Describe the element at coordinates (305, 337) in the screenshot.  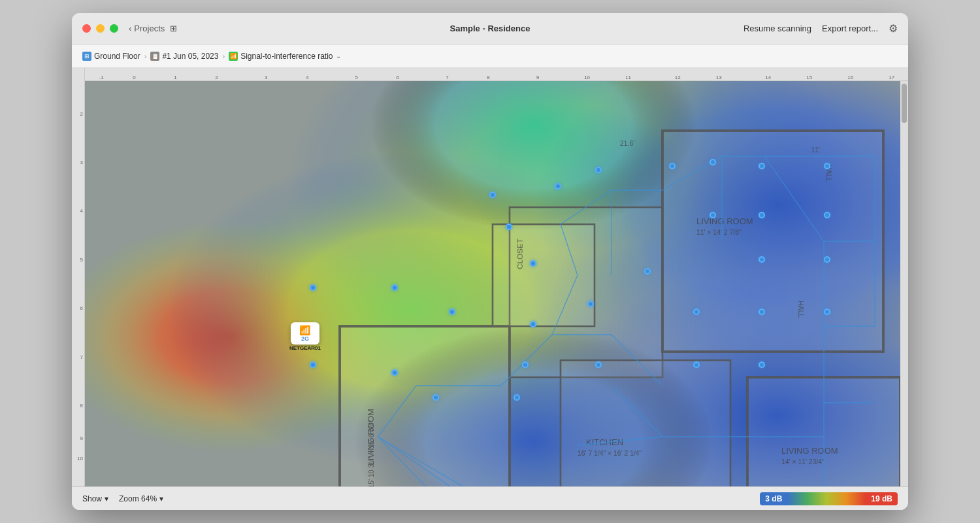
I see `ap-marker: 📶 2G NETGEAR01` at that location.